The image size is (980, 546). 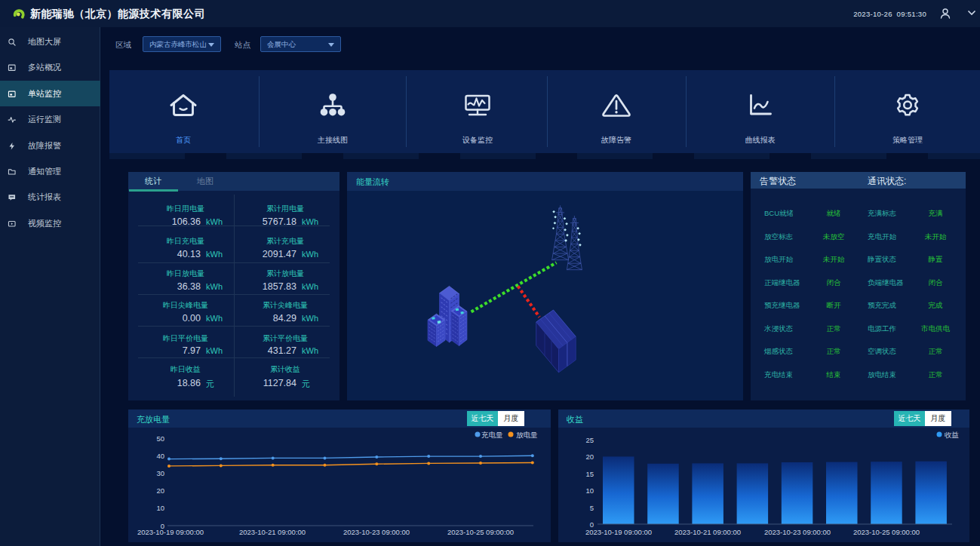 What do you see at coordinates (160, 474) in the screenshot?
I see `svg-text: 30` at bounding box center [160, 474].